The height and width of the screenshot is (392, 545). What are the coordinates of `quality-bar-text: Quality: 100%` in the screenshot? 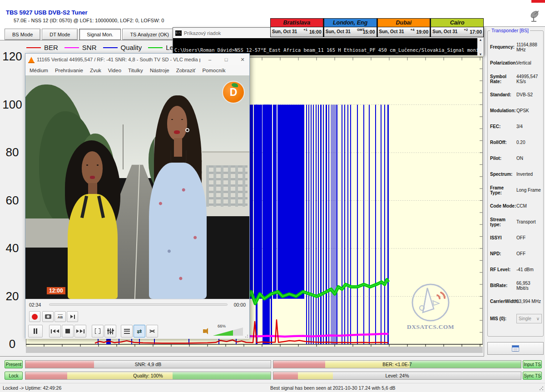 It's located at (148, 376).